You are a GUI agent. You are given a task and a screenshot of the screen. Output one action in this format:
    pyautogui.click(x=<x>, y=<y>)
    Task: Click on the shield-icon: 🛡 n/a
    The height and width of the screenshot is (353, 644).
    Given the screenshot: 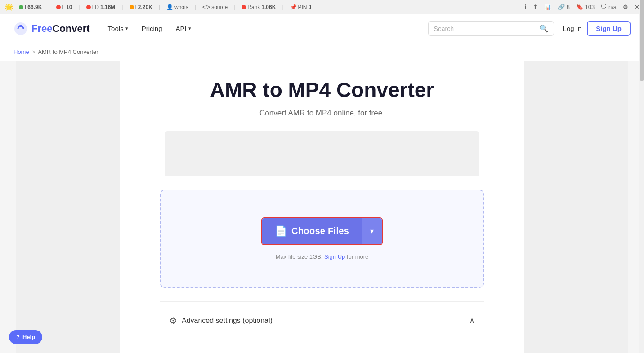 What is the action you would take?
    pyautogui.click(x=609, y=7)
    